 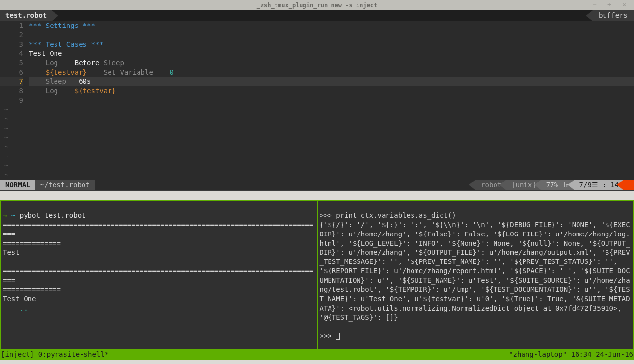 I want to click on code-line: *** Settings ***, so click(x=331, y=26).